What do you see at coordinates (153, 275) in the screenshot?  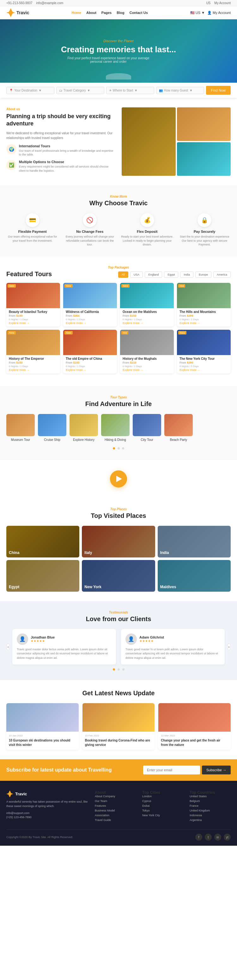 I see `filter-england: England` at bounding box center [153, 275].